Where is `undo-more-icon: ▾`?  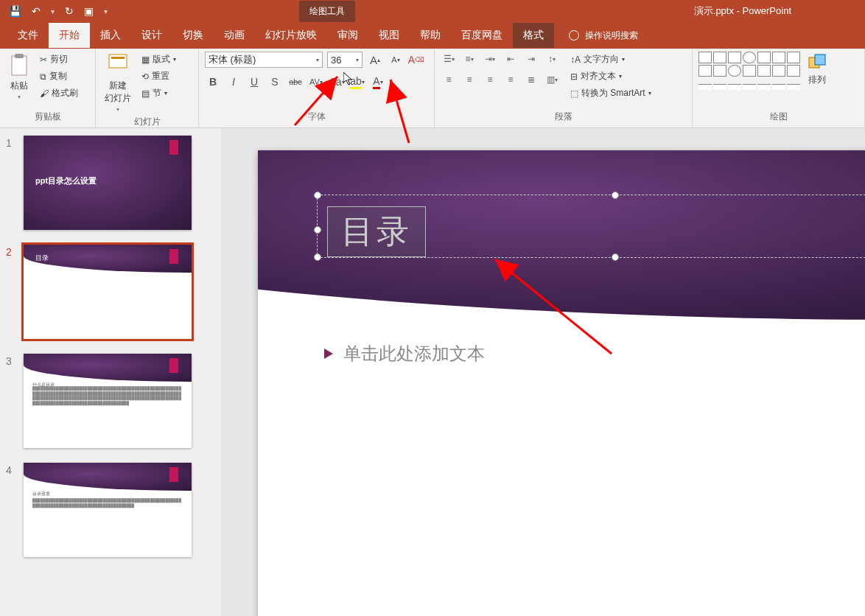
undo-more-icon: ▾ is located at coordinates (53, 12).